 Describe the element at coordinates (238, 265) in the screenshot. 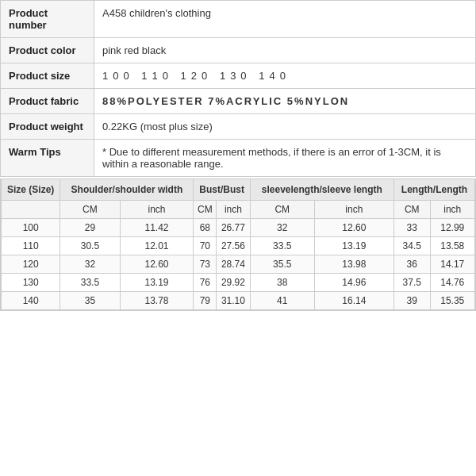

I see `size-row: 1203212.607328.7435.513.983614.17` at that location.